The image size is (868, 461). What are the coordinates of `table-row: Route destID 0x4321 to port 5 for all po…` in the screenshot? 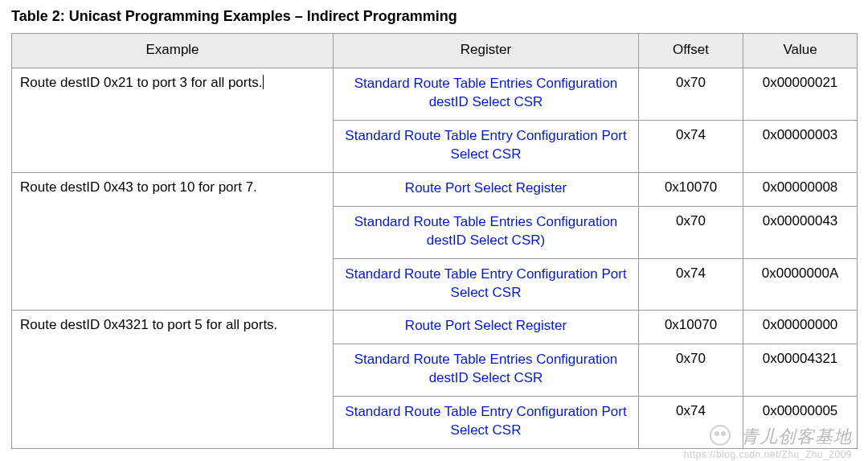 It's located at (435, 327).